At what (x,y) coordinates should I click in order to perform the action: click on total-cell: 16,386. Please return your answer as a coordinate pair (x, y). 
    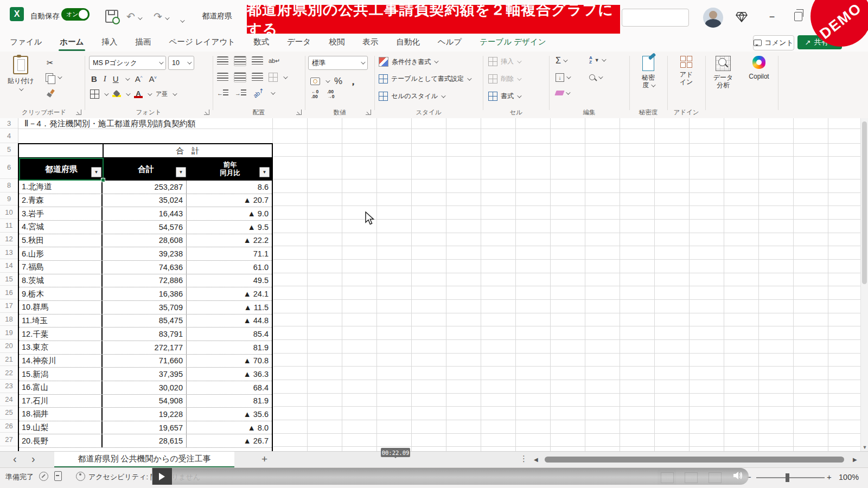
    Looking at the image, I should click on (144, 294).